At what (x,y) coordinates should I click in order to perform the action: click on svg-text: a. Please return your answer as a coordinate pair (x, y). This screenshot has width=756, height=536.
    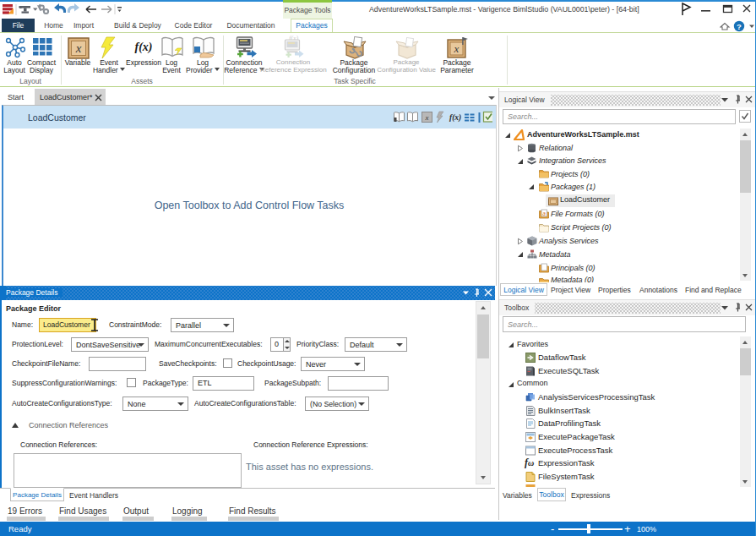
    Looking at the image, I should click on (544, 213).